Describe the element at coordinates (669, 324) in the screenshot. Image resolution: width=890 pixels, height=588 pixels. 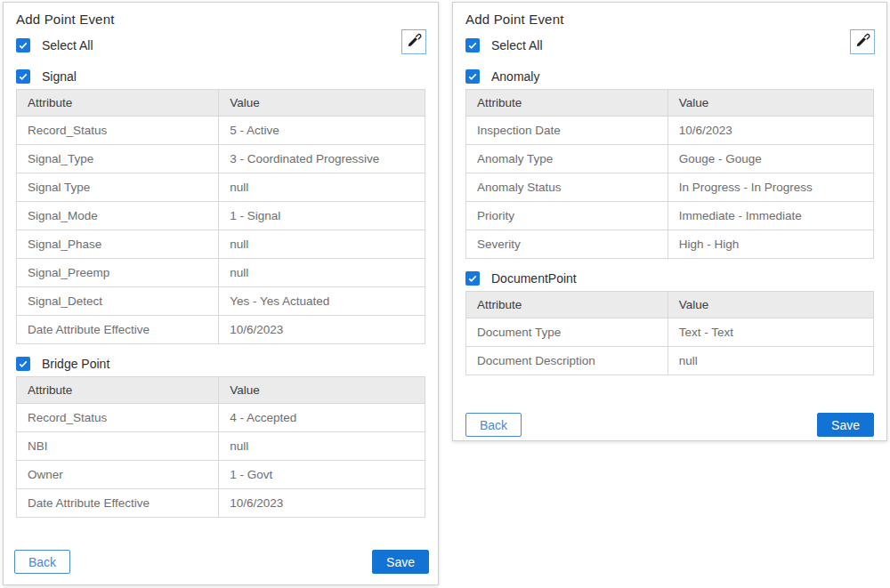
I see `section-documentpoint: DocumentPointAttributeValueDocument Type…` at that location.